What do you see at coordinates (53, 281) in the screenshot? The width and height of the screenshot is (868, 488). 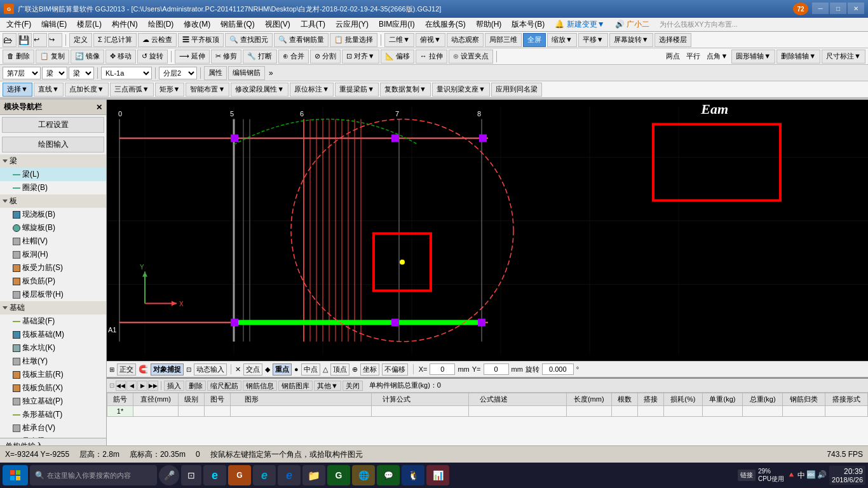 I see `nav-item-neg-rebar: 板负筋(P)` at bounding box center [53, 281].